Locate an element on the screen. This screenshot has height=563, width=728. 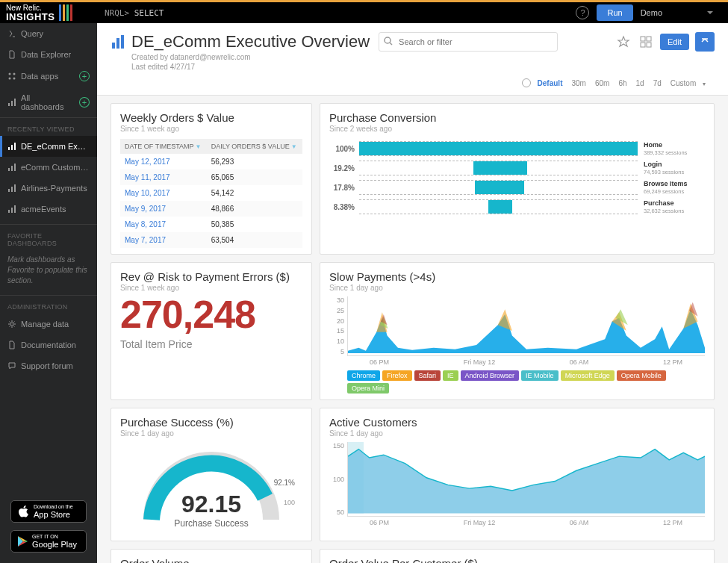
weekly-orders-table: Date of Timestamp▼ Daily Orders $ Value▼… is located at coordinates (211, 193).